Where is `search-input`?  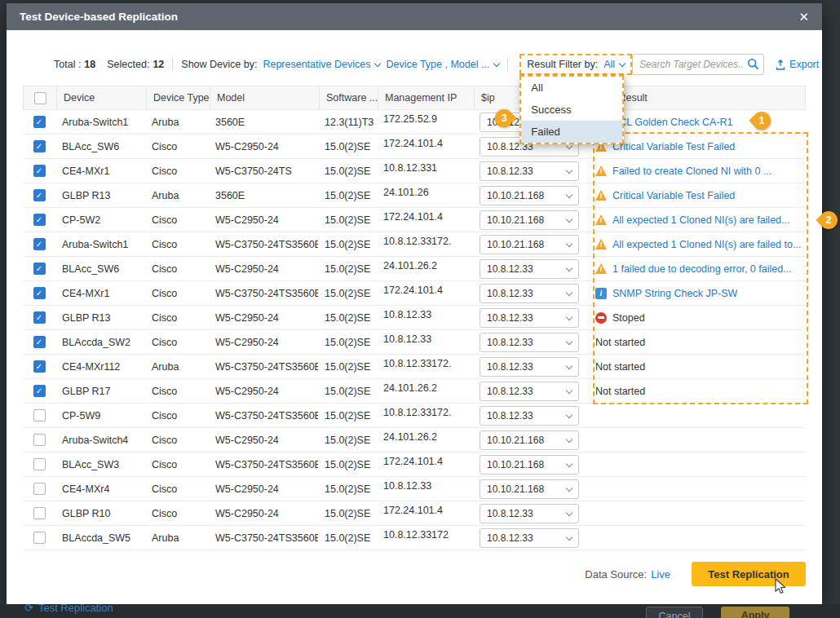
search-input is located at coordinates (698, 64).